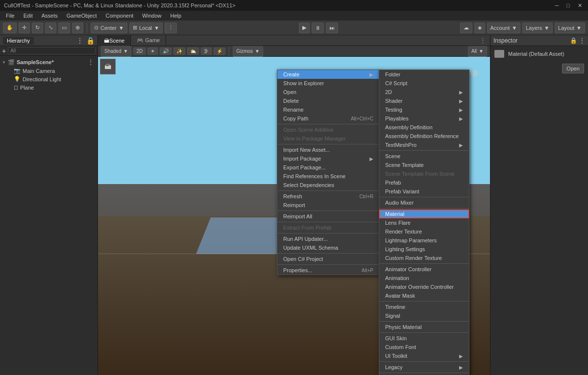  I want to click on fx-button: ✨, so click(179, 51).